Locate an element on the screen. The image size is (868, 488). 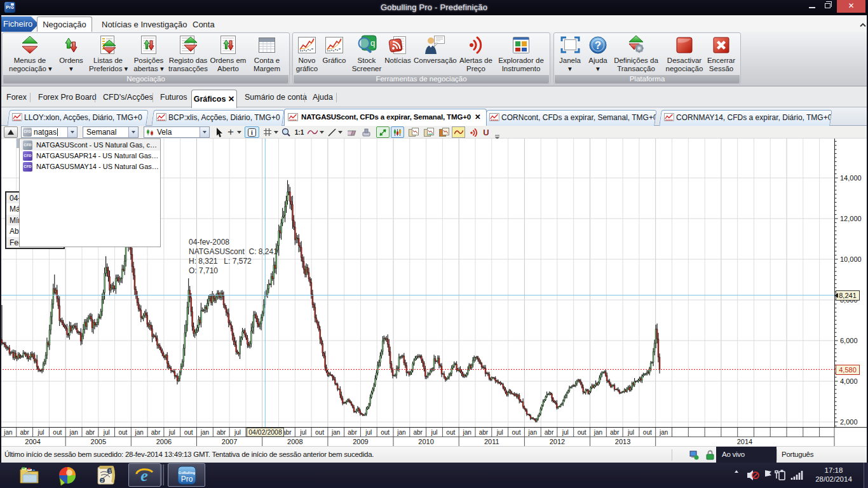
svg-text: 2004 is located at coordinates (32, 442).